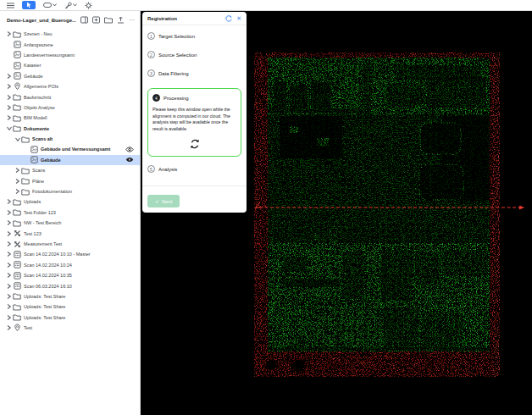 This screenshot has width=532, height=415. I want to click on tree-item-test-folder-123: Test Folder 123, so click(69, 213).